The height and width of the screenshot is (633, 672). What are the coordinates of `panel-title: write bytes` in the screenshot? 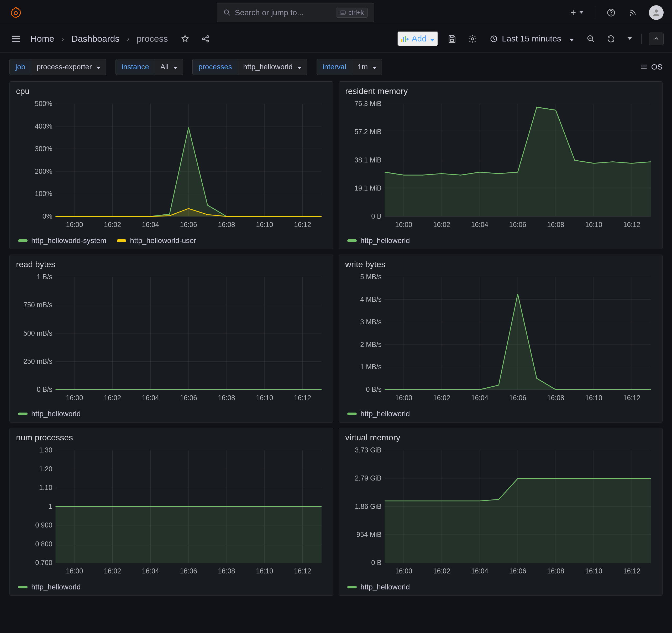 It's located at (501, 264).